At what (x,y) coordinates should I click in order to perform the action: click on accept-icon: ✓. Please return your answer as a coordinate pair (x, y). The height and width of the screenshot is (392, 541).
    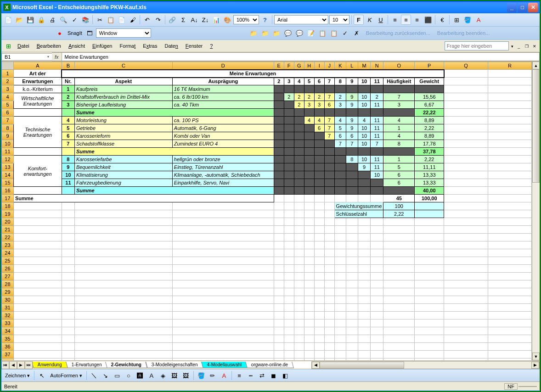
    Looking at the image, I should click on (345, 33).